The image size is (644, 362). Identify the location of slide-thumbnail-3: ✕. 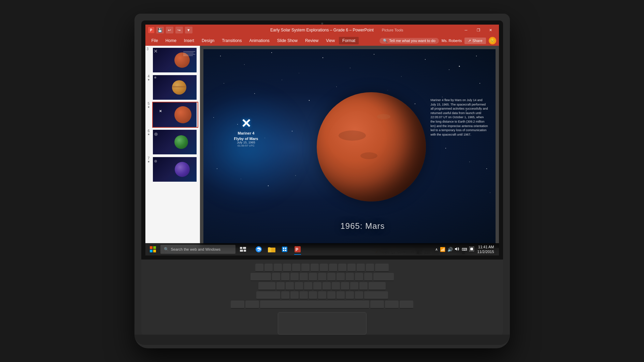
(175, 60).